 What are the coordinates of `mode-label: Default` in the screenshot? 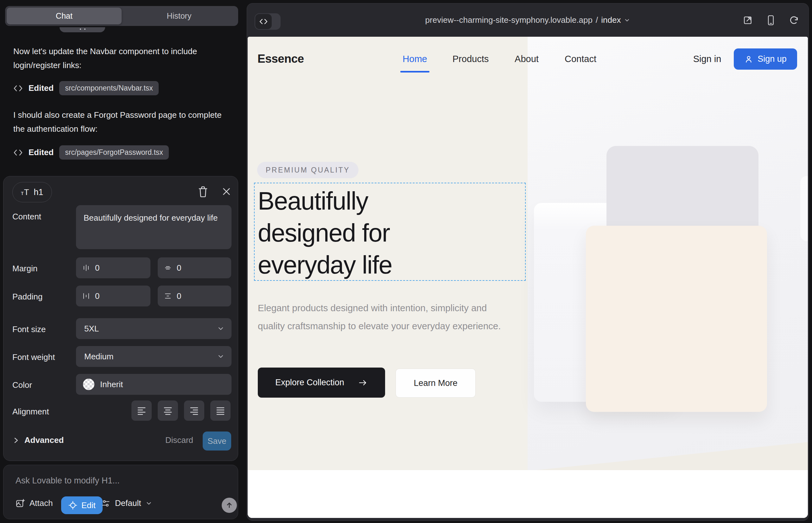 It's located at (128, 503).